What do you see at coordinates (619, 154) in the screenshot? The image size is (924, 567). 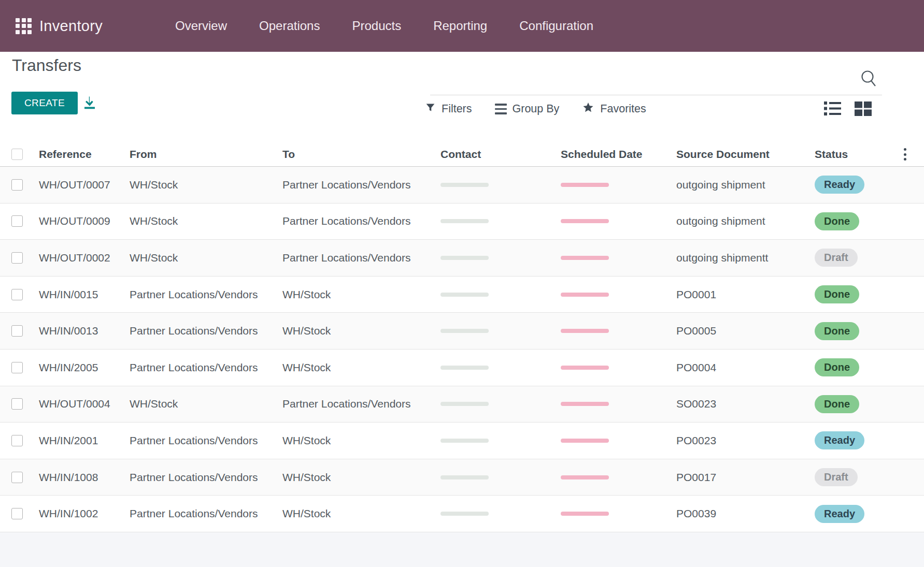 I see `column-header-scheduled-date: Scheduled Date` at bounding box center [619, 154].